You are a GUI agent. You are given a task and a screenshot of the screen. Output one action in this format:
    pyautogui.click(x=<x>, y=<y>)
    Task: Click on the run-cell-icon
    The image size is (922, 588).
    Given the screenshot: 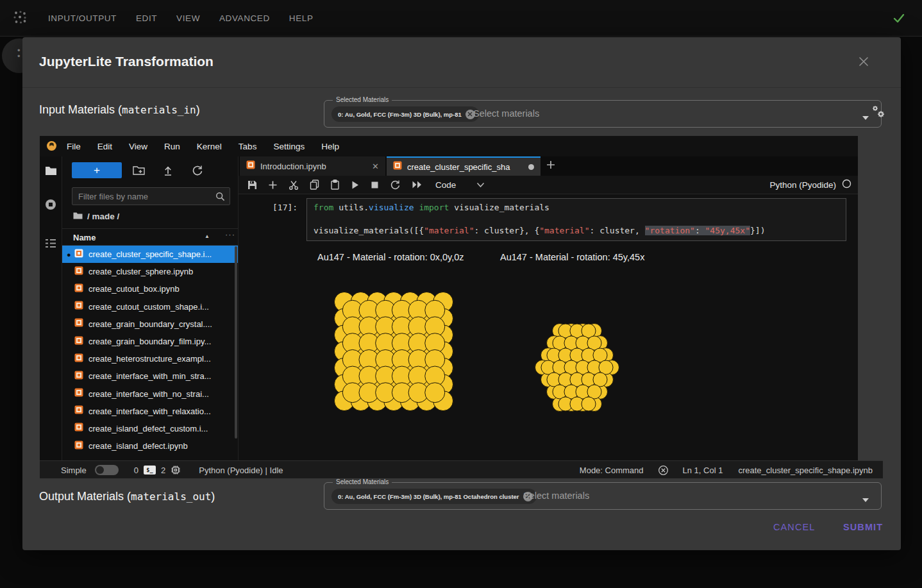 What is the action you would take?
    pyautogui.click(x=355, y=185)
    